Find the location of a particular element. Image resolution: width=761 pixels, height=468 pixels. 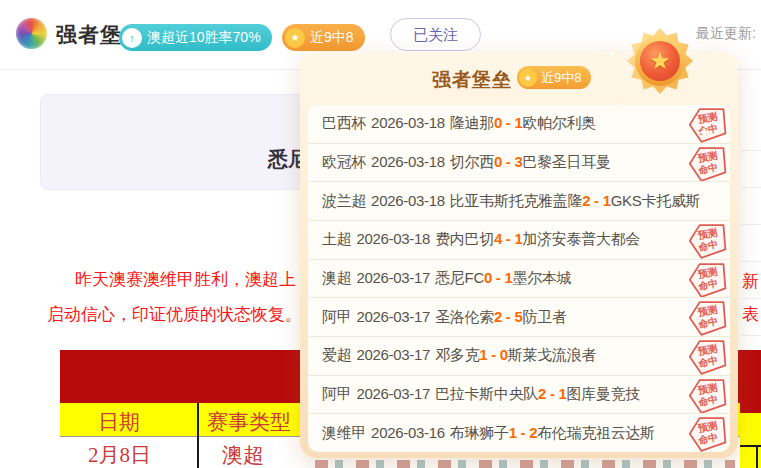

analysis-text-line2: 启动信心，印证优质的状态恢复。 is located at coordinates (174, 314).